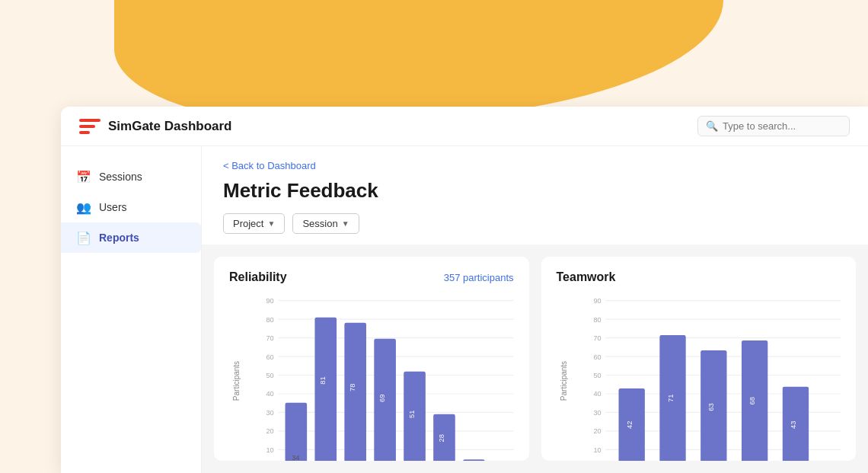 This screenshot has width=868, height=473. I want to click on simgate-logo-icon, so click(90, 126).